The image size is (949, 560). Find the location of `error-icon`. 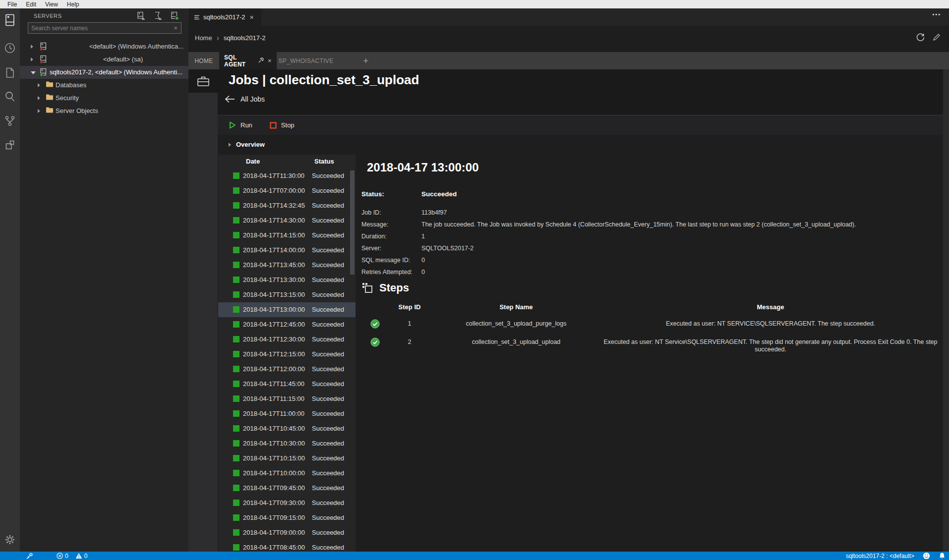

error-icon is located at coordinates (59, 556).